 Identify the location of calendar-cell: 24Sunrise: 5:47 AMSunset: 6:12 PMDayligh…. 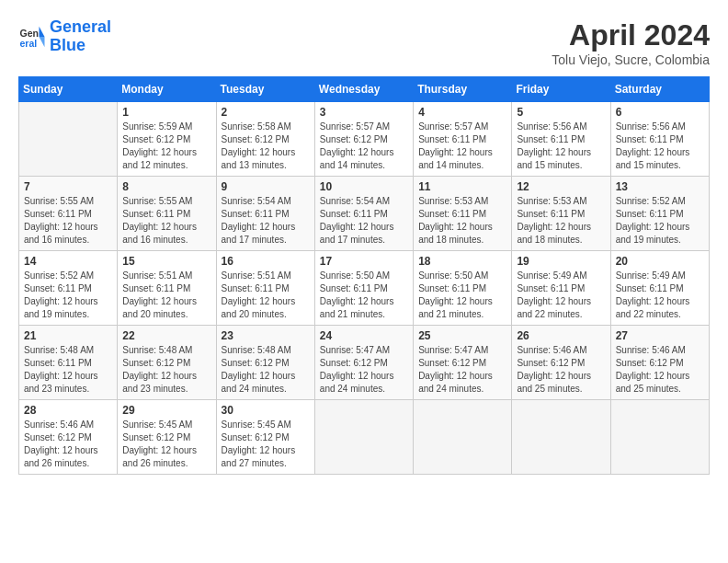
(364, 362).